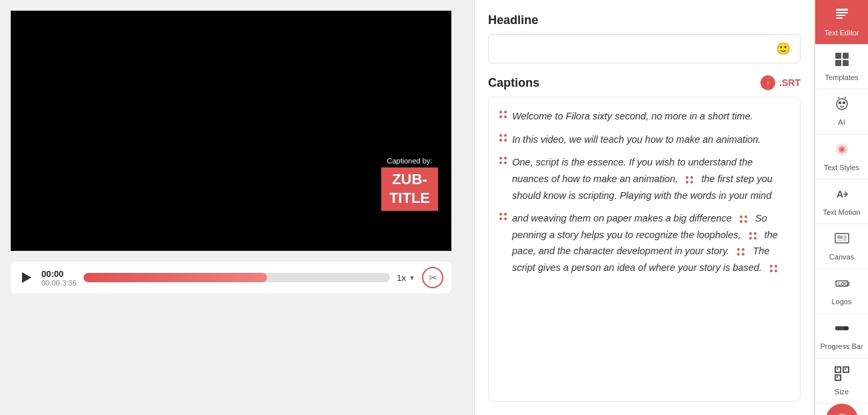 This screenshot has width=868, height=415. I want to click on caption-line-4: and weaving them on paper makes a big di…, so click(644, 243).